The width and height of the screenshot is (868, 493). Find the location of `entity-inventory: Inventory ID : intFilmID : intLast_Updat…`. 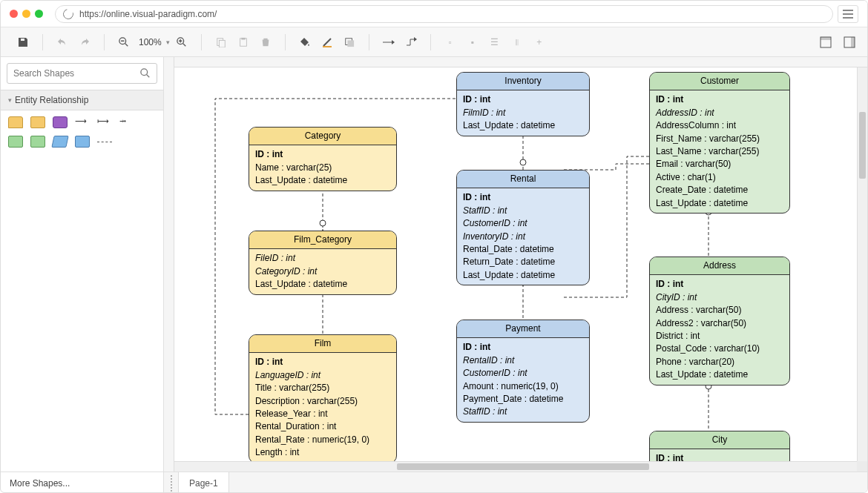

entity-inventory: Inventory ID : intFilmID : intLast_Updat… is located at coordinates (523, 104).